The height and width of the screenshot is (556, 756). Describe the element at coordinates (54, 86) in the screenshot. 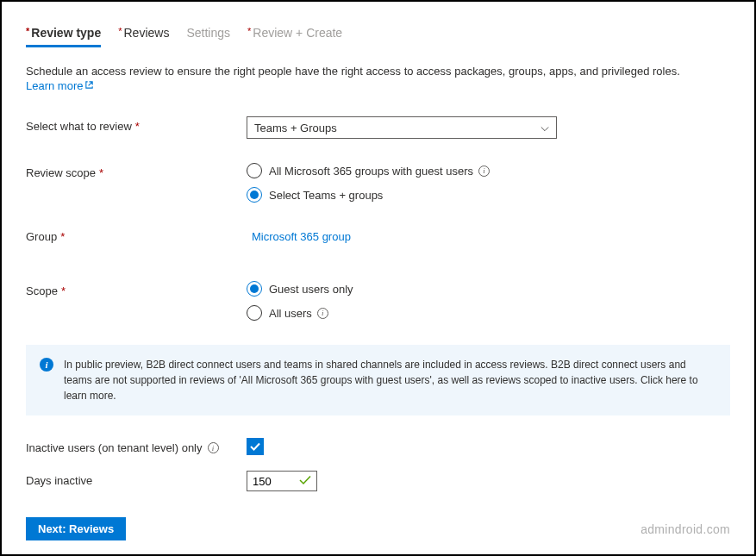

I see `learn-more-text: Learn more` at that location.